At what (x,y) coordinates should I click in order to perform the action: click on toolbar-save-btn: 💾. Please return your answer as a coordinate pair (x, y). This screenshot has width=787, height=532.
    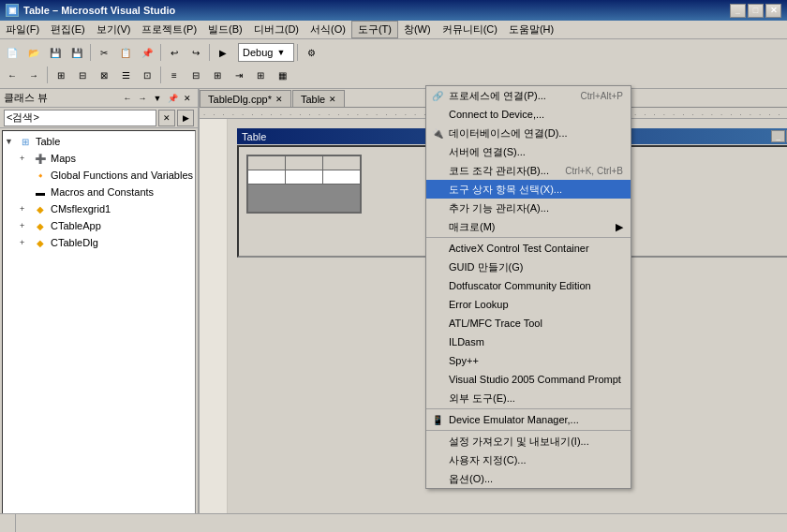
    Looking at the image, I should click on (55, 52).